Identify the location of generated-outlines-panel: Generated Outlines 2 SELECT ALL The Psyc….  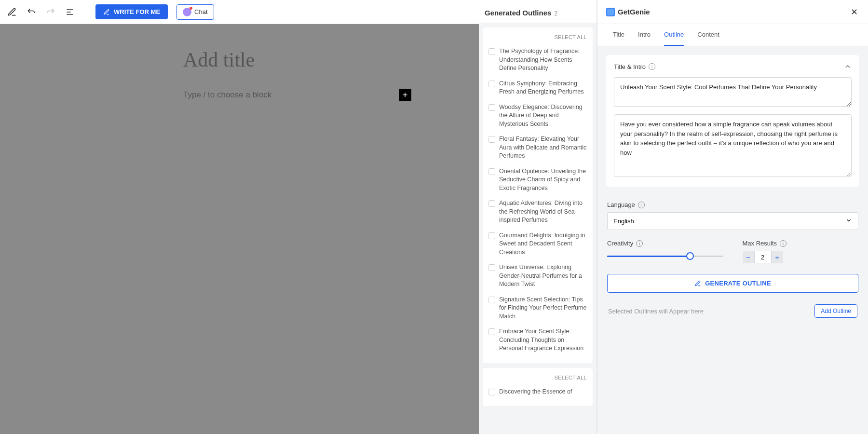
(538, 217).